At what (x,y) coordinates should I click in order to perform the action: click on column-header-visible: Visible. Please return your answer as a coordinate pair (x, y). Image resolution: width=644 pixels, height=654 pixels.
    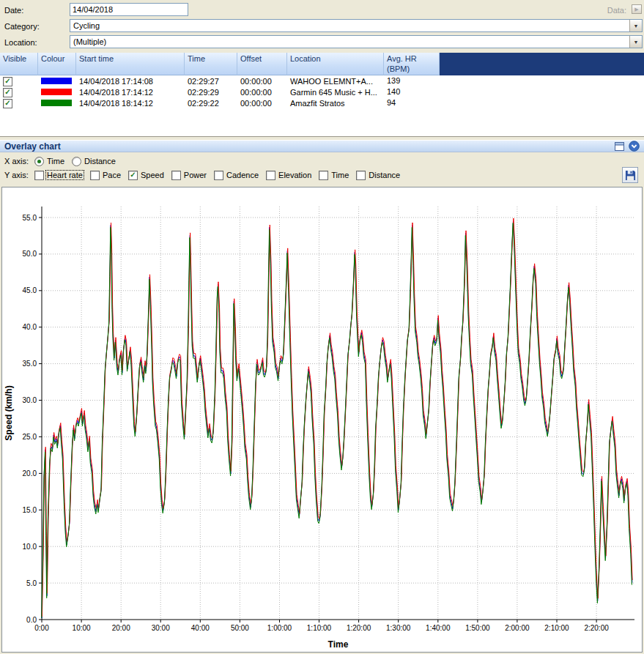
    Looking at the image, I should click on (19, 64).